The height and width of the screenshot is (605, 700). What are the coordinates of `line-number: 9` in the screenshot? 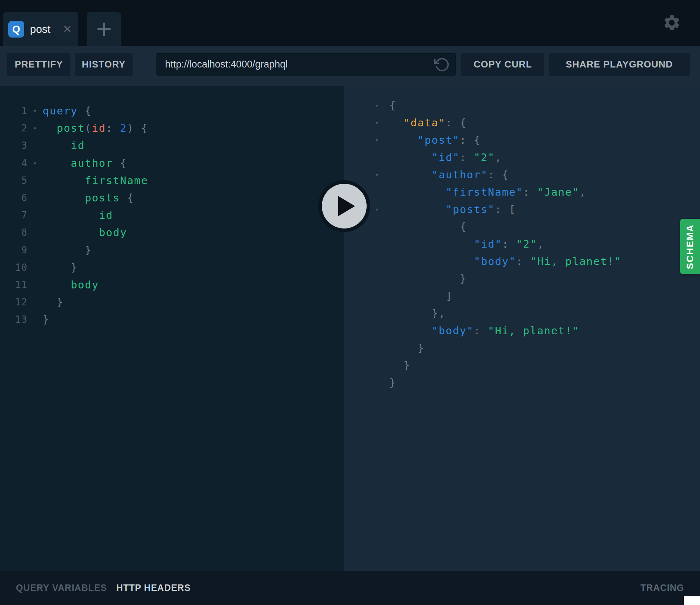 It's located at (14, 250).